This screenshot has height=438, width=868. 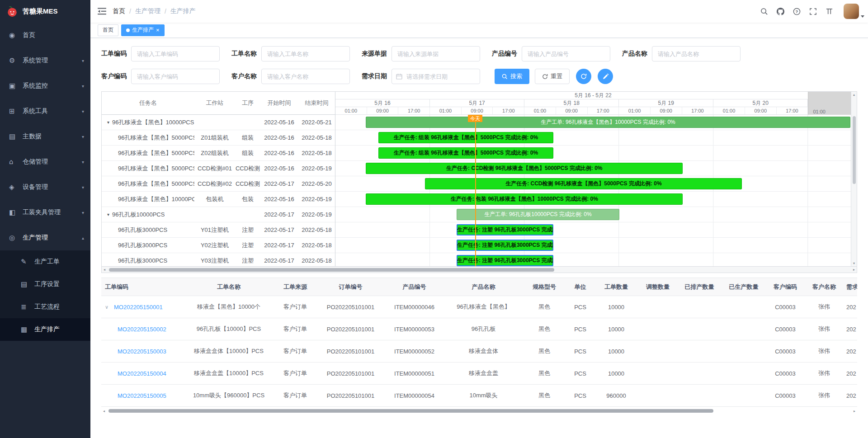 I want to click on submenu-label: 生产排产, so click(x=62, y=330).